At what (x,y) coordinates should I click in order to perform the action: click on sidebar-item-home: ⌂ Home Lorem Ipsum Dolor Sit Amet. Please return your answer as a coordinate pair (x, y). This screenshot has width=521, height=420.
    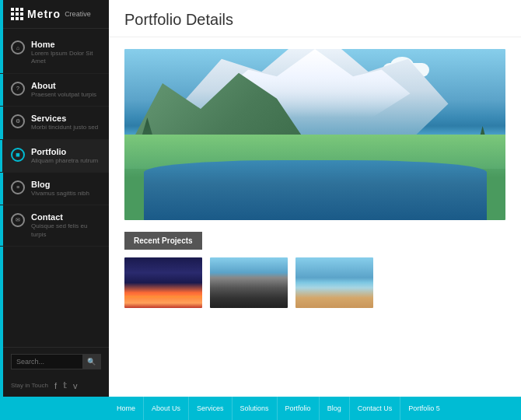
    Looking at the image, I should click on (54, 53).